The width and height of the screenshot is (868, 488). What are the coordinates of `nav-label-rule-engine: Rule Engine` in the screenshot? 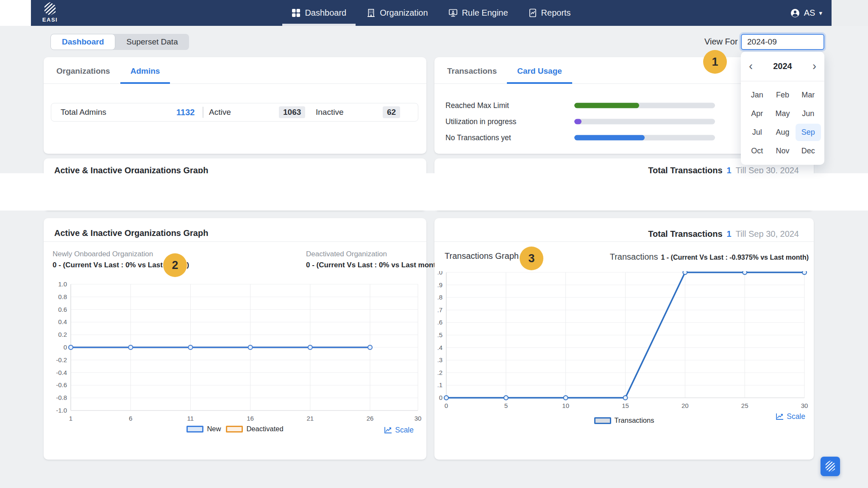 It's located at (485, 13).